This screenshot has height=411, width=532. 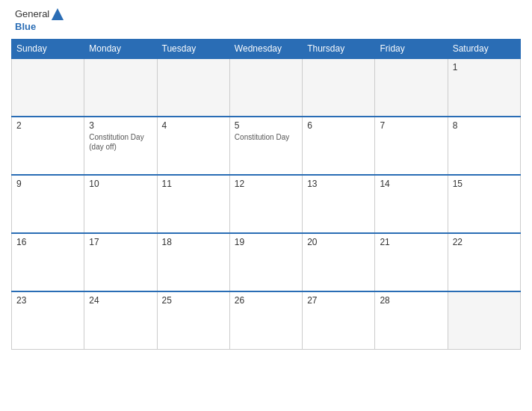 I want to click on day-number: 2, so click(x=48, y=126).